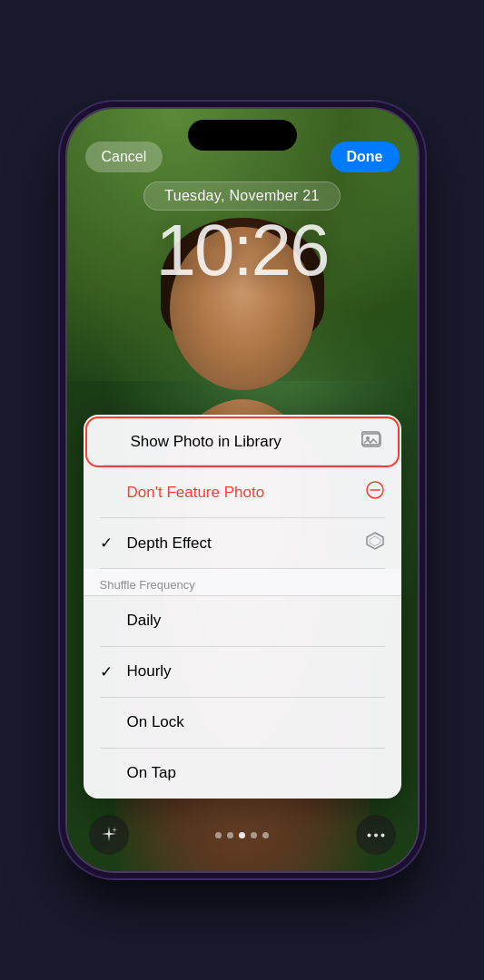 This screenshot has width=484, height=980. What do you see at coordinates (242, 722) in the screenshot?
I see `menu-item-on-lock: On Lock` at bounding box center [242, 722].